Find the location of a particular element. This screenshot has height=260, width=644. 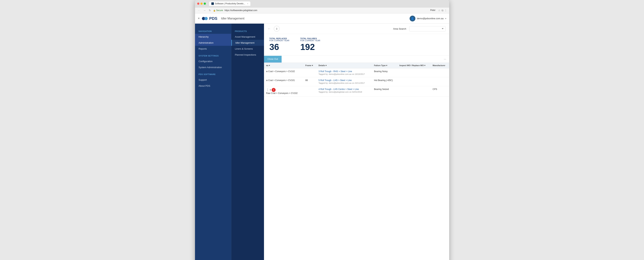

page-number: 3 is located at coordinates (276, 29).